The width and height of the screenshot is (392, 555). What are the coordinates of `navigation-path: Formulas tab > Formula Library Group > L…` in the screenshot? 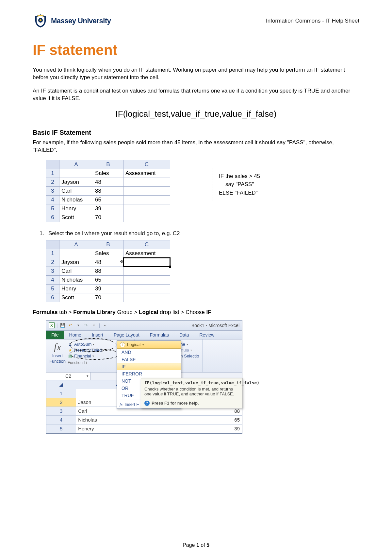 It's located at (196, 313).